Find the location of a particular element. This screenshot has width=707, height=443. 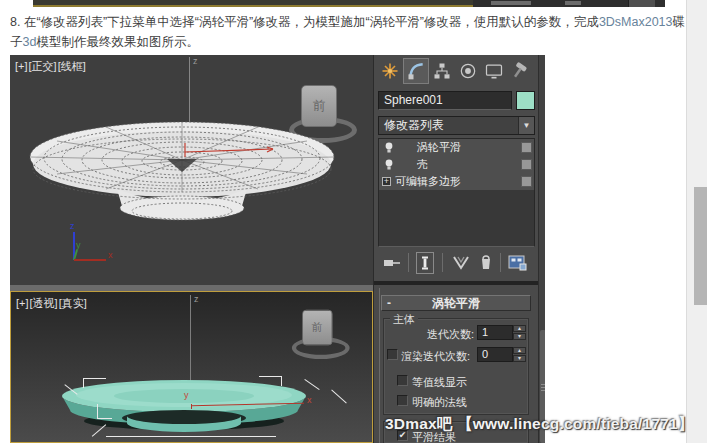

rollout-title: 涡轮平滑 is located at coordinates (456, 303).